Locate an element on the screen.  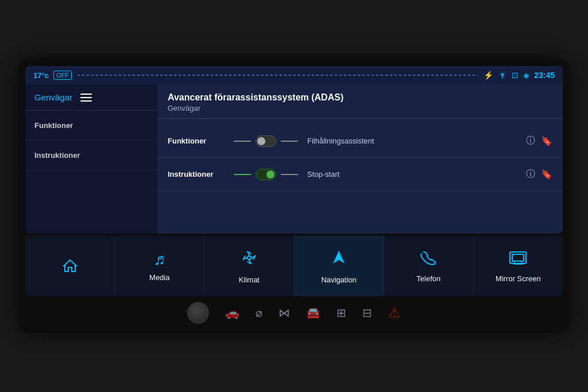
hamburger-menu-button is located at coordinates (86, 98).